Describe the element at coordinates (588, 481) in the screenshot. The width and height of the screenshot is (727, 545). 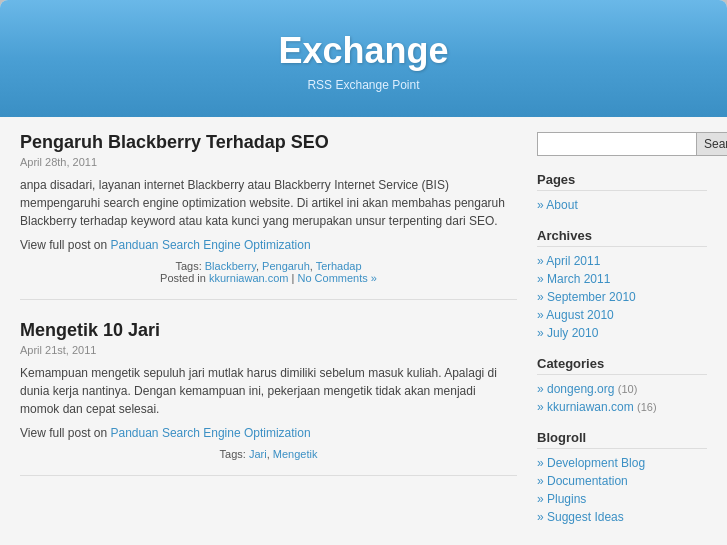
I see `blogroll-link: Documentation` at that location.